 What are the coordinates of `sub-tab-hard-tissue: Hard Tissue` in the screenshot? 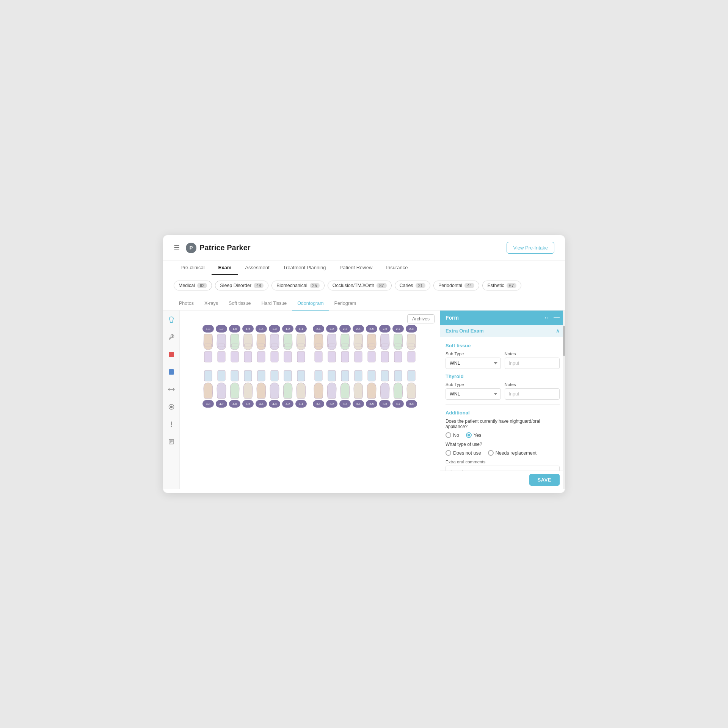 It's located at (274, 304).